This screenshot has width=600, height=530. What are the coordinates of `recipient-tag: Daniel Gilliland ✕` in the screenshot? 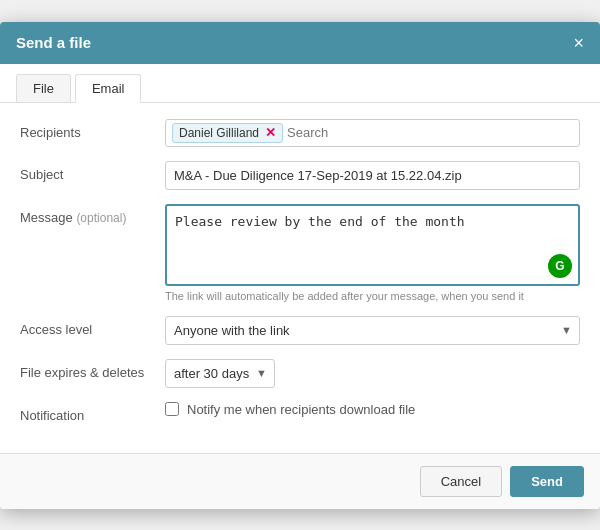 It's located at (228, 133).